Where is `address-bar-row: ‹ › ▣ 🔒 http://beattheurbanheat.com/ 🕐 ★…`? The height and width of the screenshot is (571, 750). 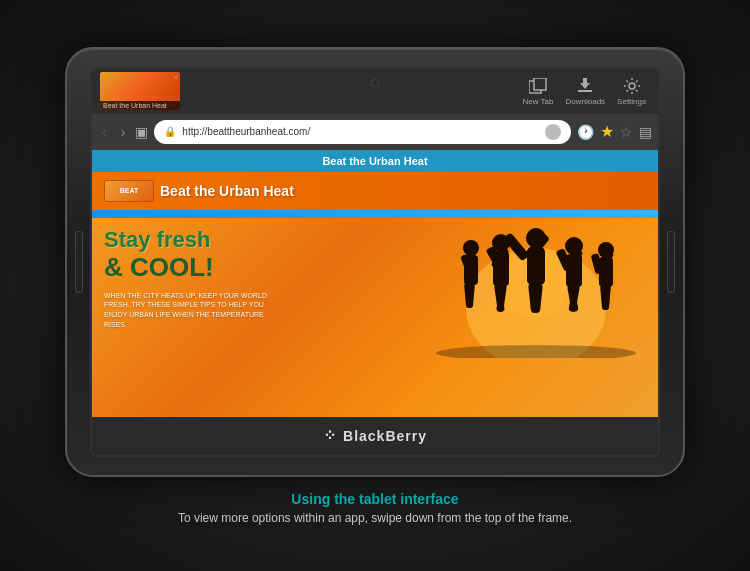
address-bar-row: ‹ › ▣ 🔒 http://beattheurbanheat.com/ 🕐 ★… is located at coordinates (375, 132).